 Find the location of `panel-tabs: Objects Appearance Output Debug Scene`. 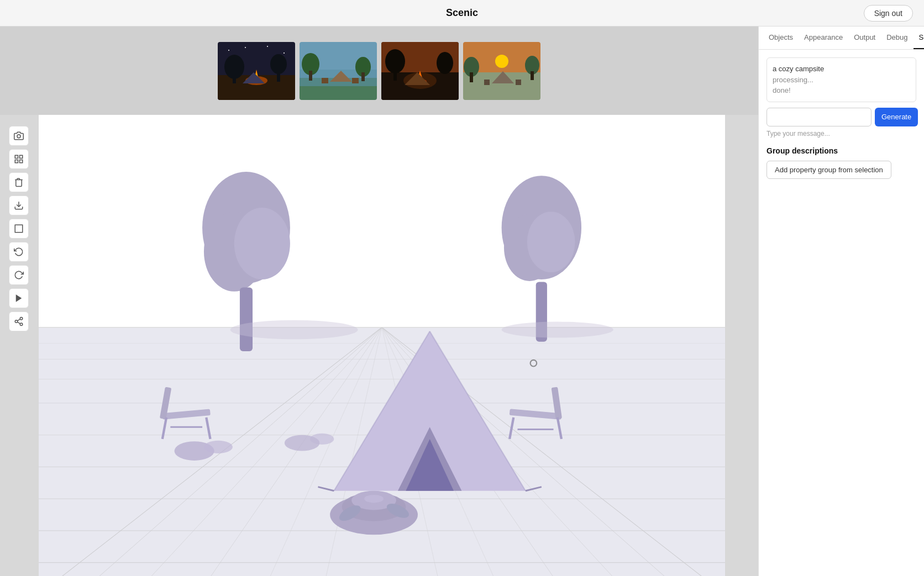

panel-tabs: Objects Appearance Output Debug Scene is located at coordinates (841, 38).